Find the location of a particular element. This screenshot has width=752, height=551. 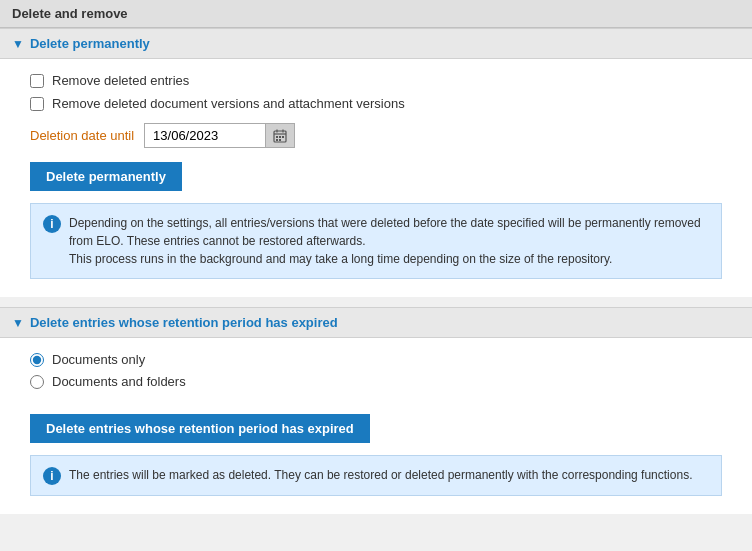

section2-title: Delete entries whose retention period ha… is located at coordinates (184, 322).